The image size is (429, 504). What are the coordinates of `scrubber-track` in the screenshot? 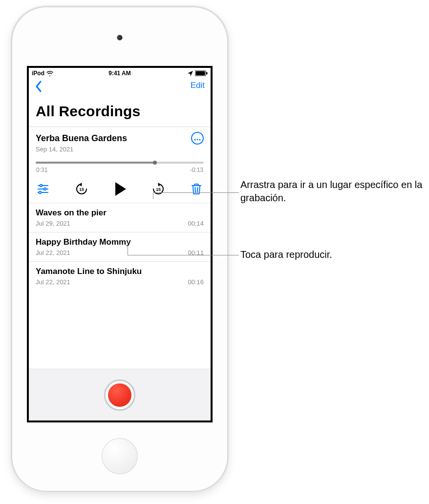 It's located at (120, 163).